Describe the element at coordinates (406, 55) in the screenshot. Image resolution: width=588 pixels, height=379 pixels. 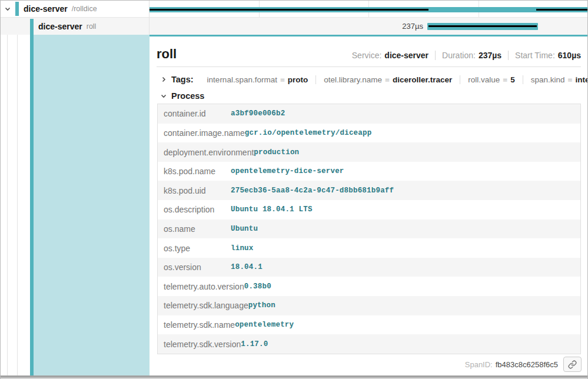
I see `meta-value: dice-server` at that location.